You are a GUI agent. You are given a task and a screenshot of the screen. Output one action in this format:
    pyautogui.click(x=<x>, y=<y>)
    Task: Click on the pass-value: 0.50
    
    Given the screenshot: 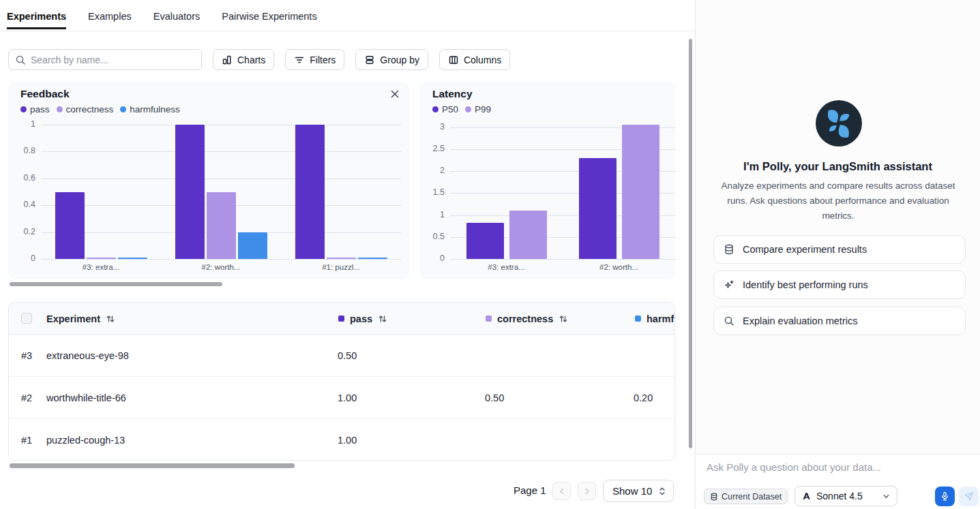 What is the action you would take?
    pyautogui.click(x=347, y=356)
    